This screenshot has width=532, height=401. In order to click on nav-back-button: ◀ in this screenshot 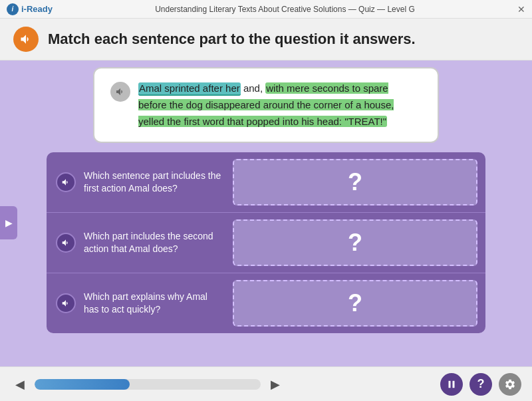, I will do `click(20, 384)`.